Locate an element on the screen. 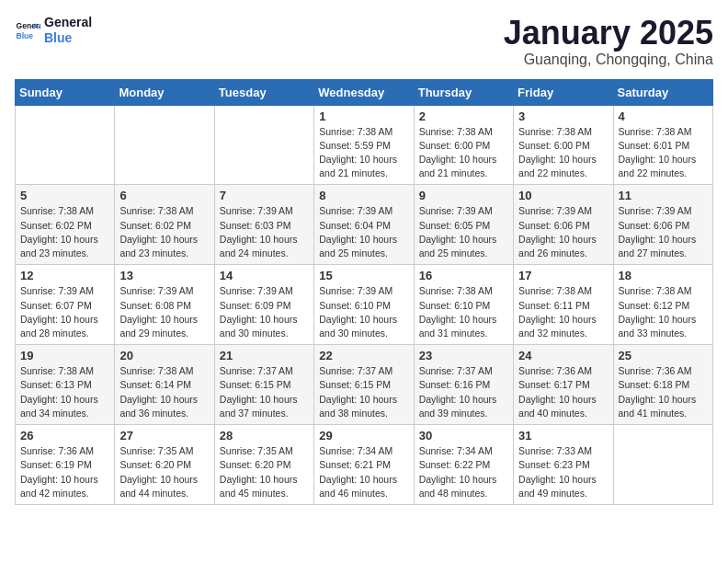 This screenshot has height=563, width=728. day-number: 10 is located at coordinates (563, 195).